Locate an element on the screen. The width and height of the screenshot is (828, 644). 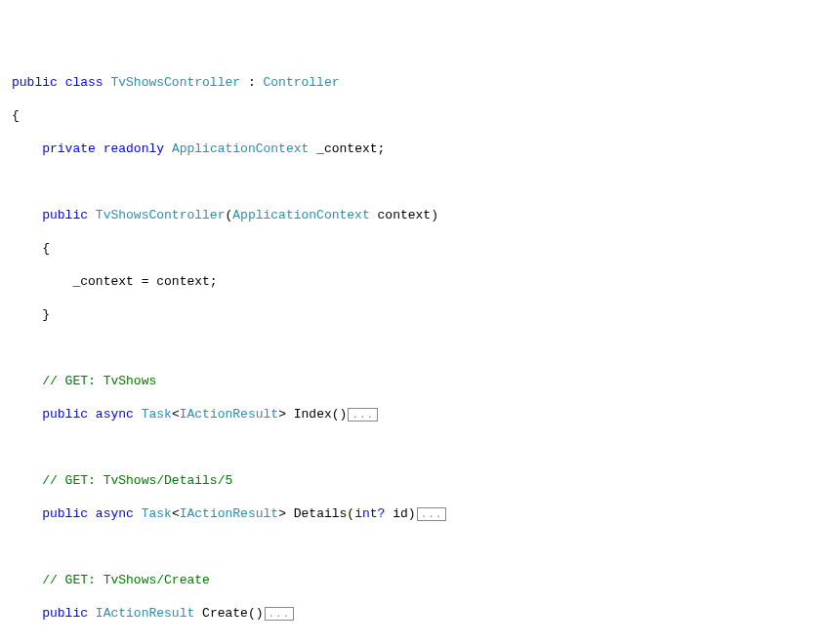
keyword: readonly is located at coordinates (134, 148).